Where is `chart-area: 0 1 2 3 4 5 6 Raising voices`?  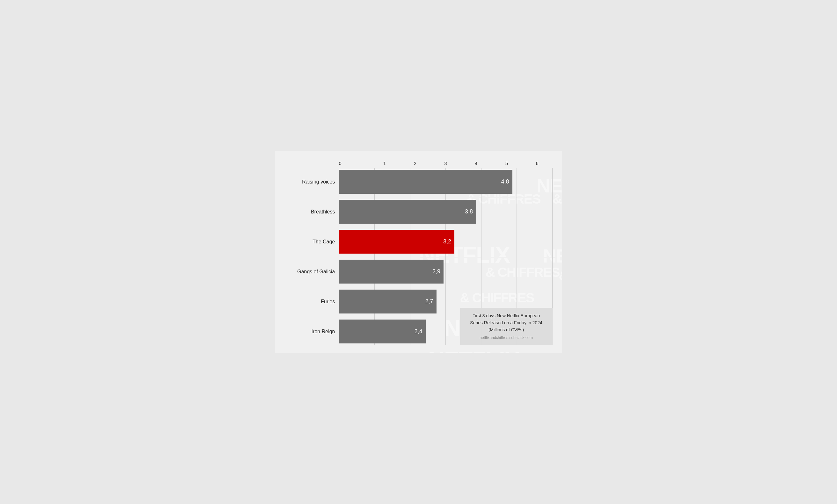
chart-area: 0 1 2 3 4 5 6 Raising voices is located at coordinates (418, 253).